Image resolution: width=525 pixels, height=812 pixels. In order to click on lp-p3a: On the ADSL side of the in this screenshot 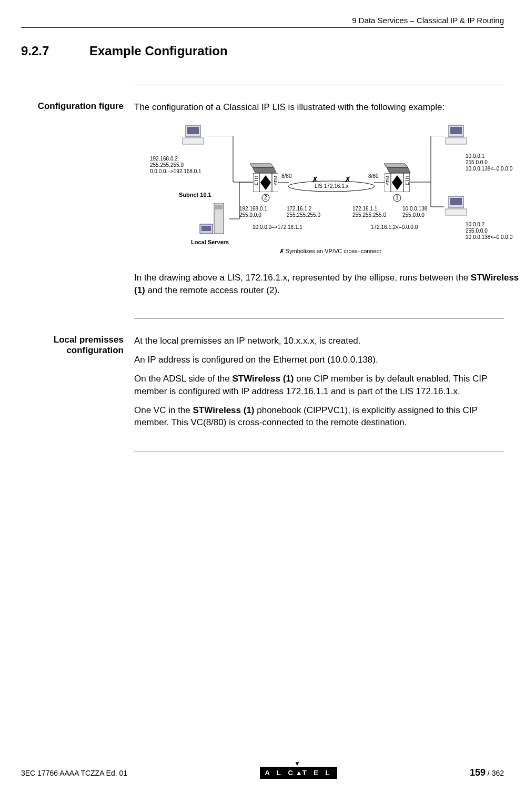, I will do `click(183, 379)`.